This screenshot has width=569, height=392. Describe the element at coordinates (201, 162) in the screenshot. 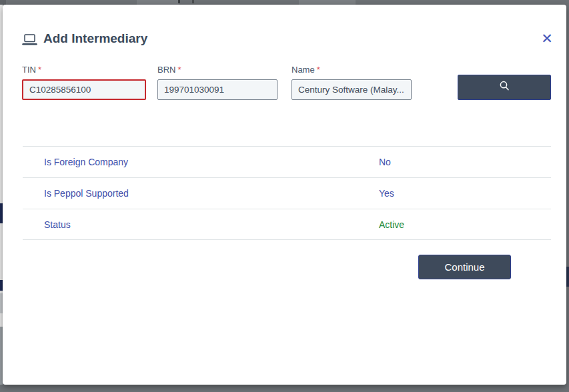

I see `detail-label: Is Foreign Company` at that location.